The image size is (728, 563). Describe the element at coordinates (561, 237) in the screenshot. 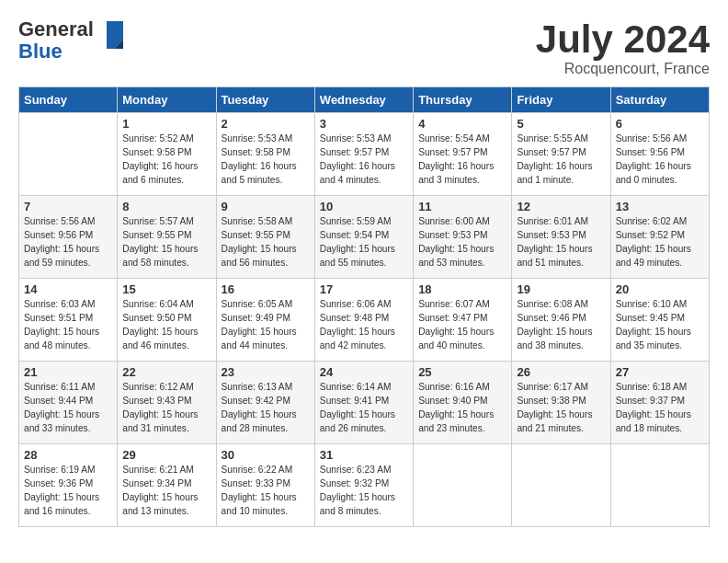

I see `calendar-cell: 12Sunrise: 6:01 AMSunset: 9:53 PMDayligh…` at that location.